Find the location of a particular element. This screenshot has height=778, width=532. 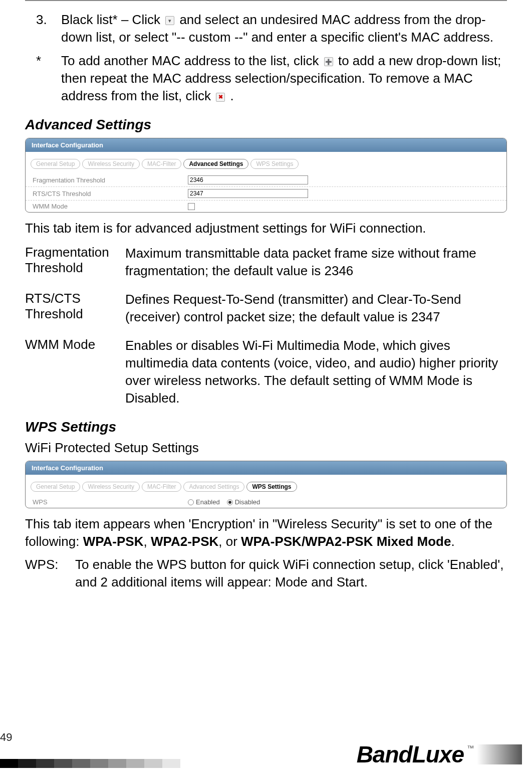

advanced-settings-panel: Interface Configuration General Setup Wi… is located at coordinates (266, 175).